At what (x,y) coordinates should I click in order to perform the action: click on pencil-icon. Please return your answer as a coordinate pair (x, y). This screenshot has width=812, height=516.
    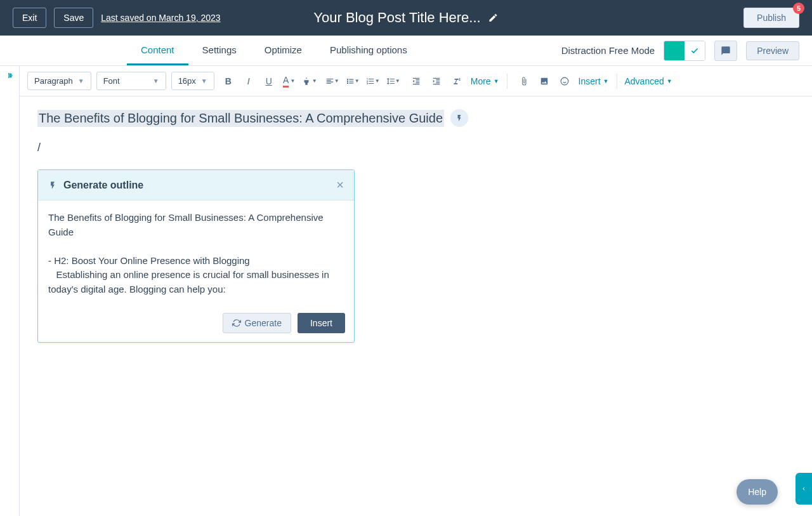
    Looking at the image, I should click on (494, 18).